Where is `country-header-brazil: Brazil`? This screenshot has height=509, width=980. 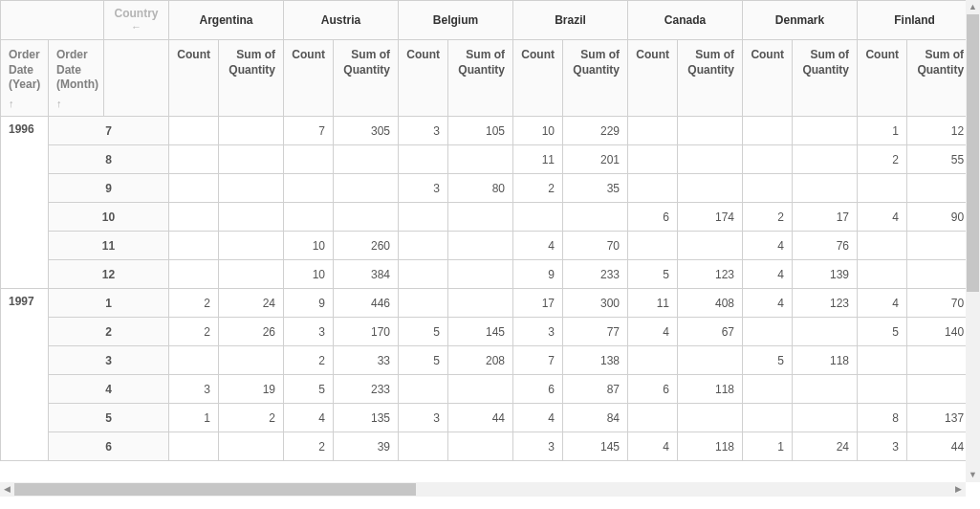
country-header-brazil: Brazil is located at coordinates (571, 21).